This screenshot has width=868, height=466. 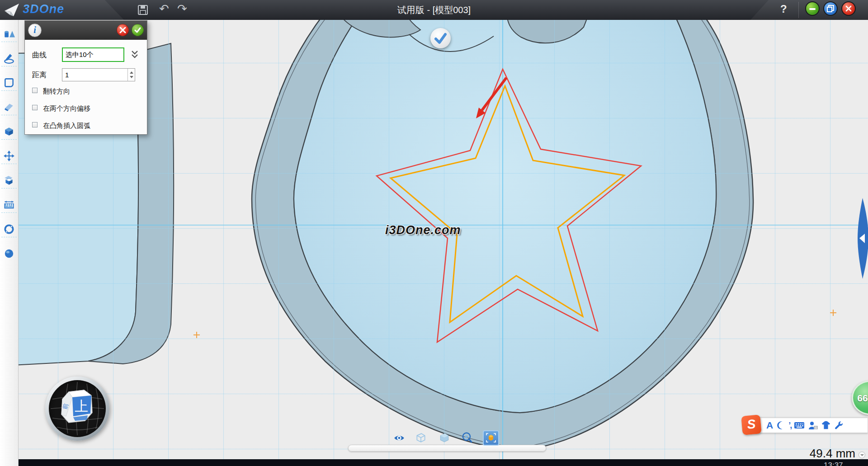 What do you see at coordinates (862, 398) in the screenshot?
I see `badge-value: 66` at bounding box center [862, 398].